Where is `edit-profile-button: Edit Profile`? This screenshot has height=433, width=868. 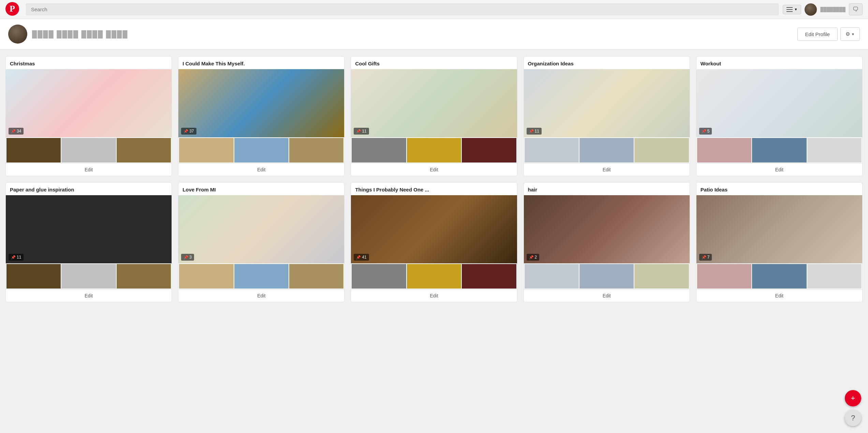
edit-profile-button: Edit Profile is located at coordinates (818, 34).